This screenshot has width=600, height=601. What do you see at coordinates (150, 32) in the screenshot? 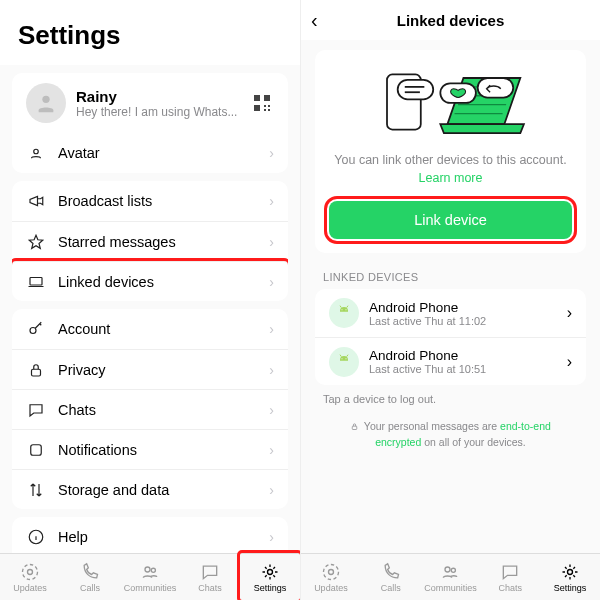
I see `page-title: Settings` at bounding box center [150, 32].